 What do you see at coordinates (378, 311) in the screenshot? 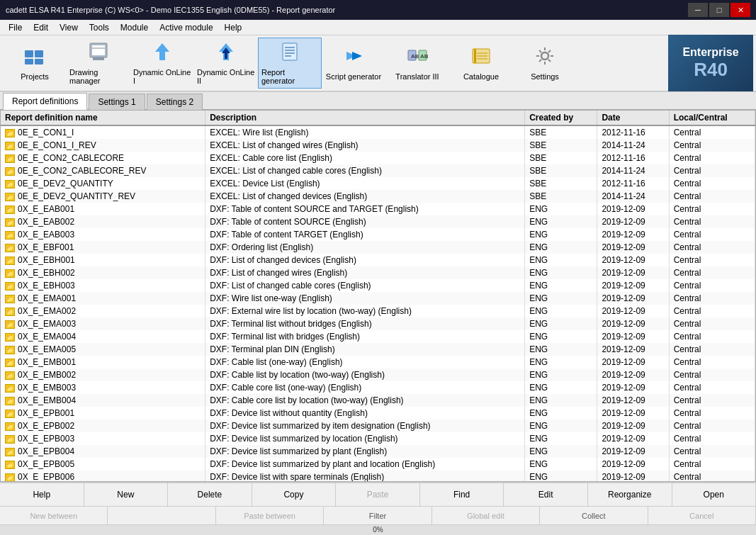
I see `table-row: 📁0X_E_EMA002DXF: External wire list by l…` at bounding box center [378, 311].